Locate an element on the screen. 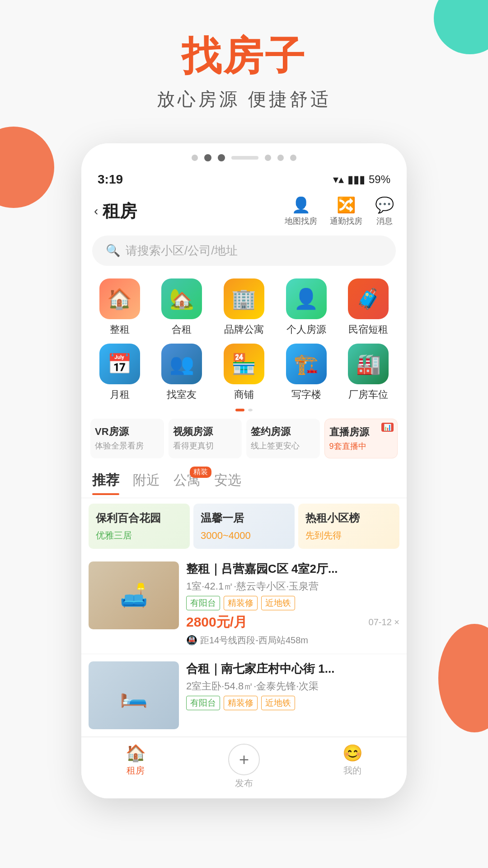 The height and width of the screenshot is (868, 488). tab-selected: 安选 is located at coordinates (228, 483).